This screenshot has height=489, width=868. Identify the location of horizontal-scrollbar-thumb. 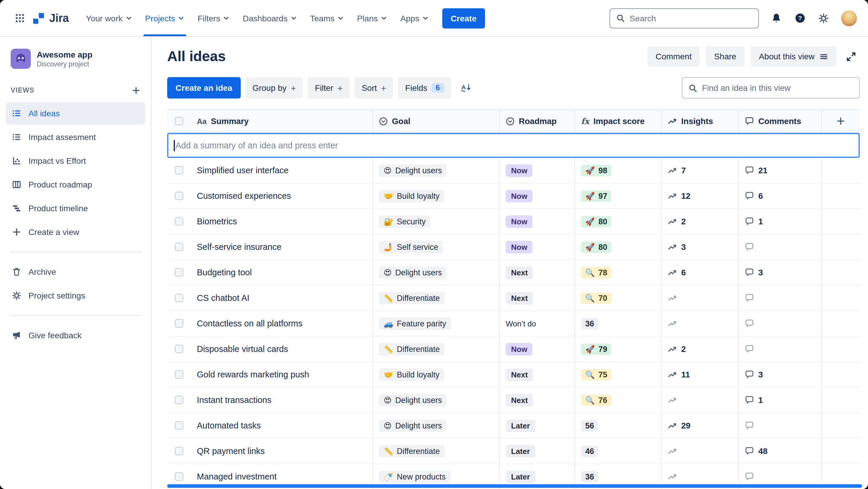
(515, 486).